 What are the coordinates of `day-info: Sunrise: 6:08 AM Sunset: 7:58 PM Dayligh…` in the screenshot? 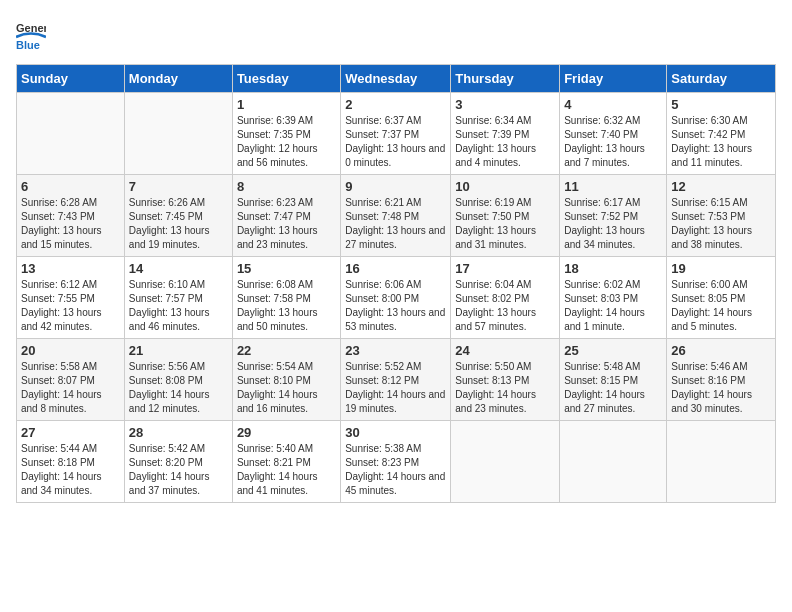 It's located at (286, 306).